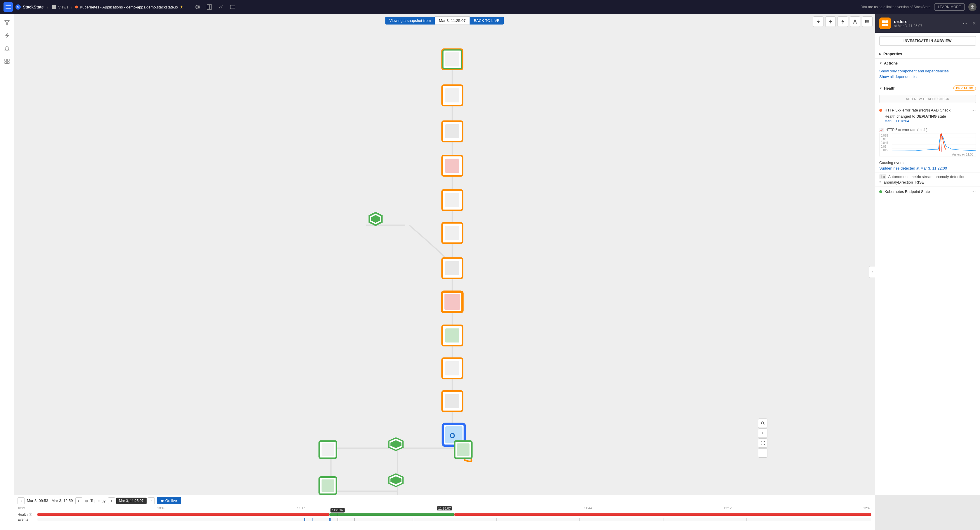 The height and width of the screenshot is (530, 980). I want to click on chart-svg, so click(934, 143).